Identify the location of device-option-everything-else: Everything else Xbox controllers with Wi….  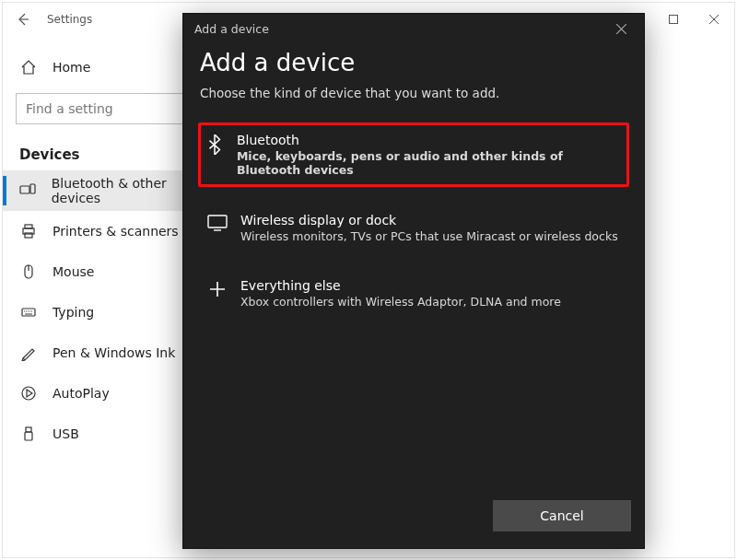
(414, 293).